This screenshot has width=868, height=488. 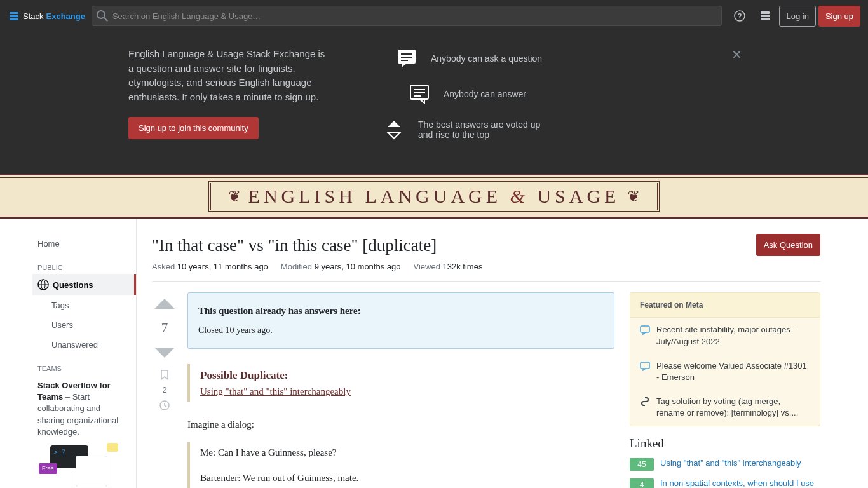 I want to click on modified-label: Modified, so click(x=296, y=267).